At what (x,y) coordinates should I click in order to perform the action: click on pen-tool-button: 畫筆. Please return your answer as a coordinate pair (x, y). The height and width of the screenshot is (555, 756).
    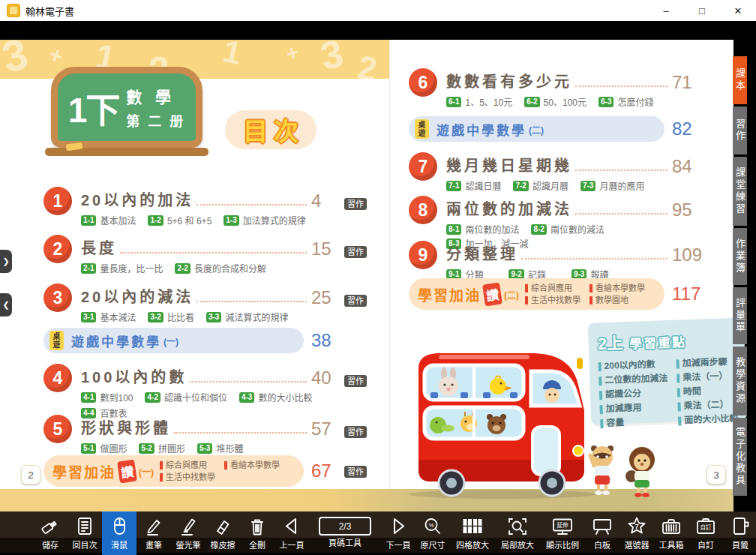
    Looking at the image, I should click on (154, 533).